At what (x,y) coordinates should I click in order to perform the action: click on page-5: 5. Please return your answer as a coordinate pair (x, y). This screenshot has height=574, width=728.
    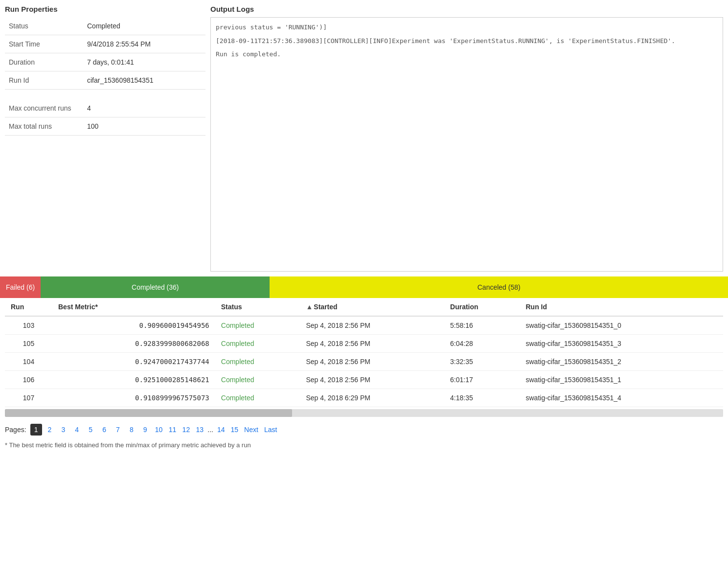
    Looking at the image, I should click on (91, 430).